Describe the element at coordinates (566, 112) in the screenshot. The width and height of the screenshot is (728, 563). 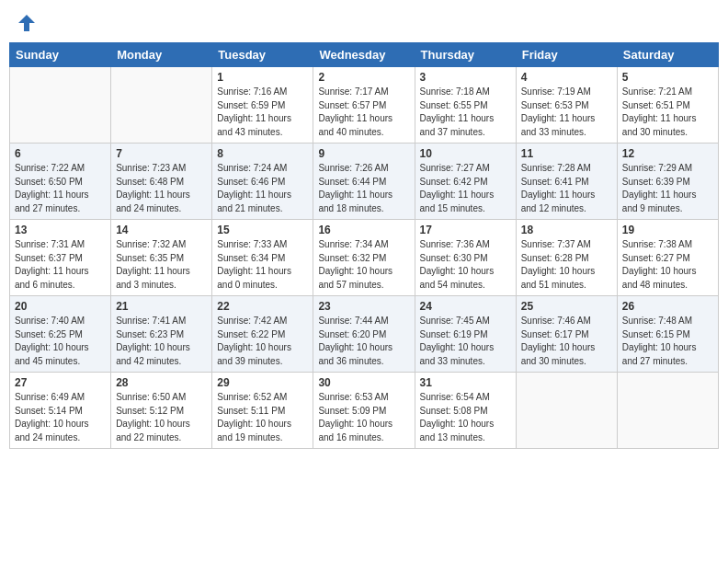
I see `day-info: Sunrise: 7:19 AM Sunset: 6:53 PM Dayligh…` at that location.